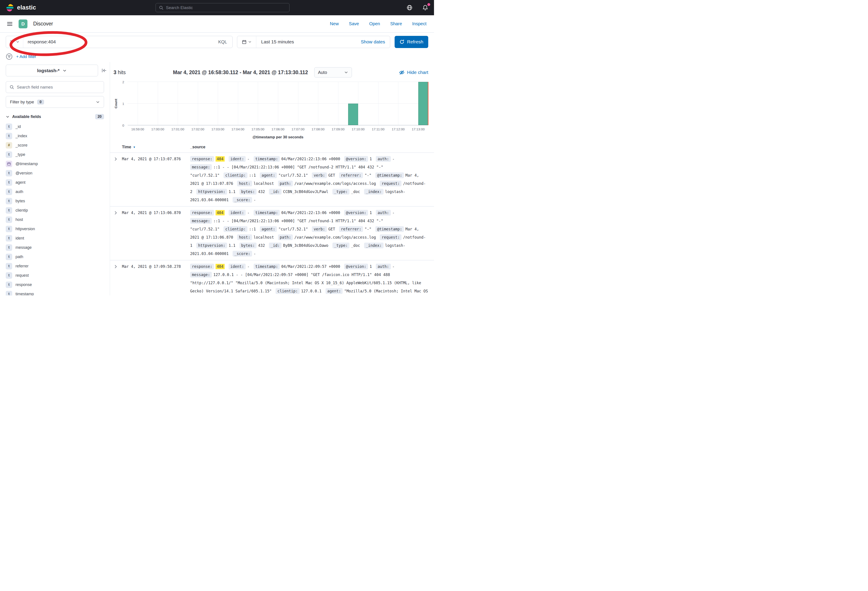 The image size is (868, 591). Describe the element at coordinates (332, 229) in the screenshot. I see `source-field-value: GET` at that location.